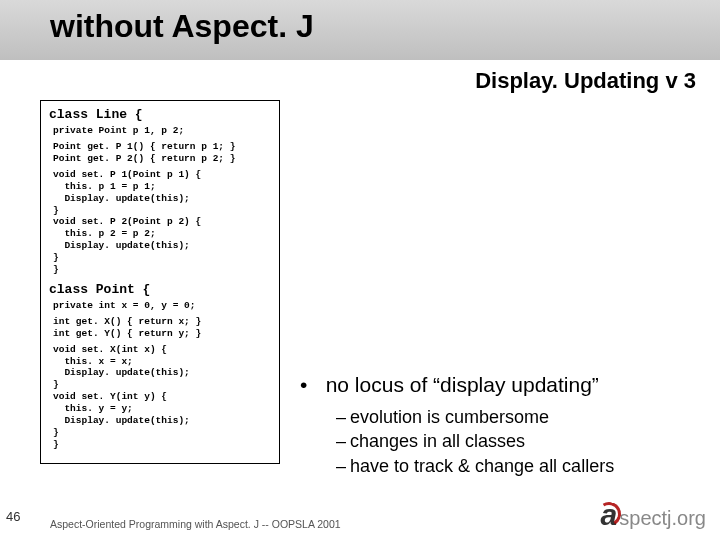  I want to click on code-point-private: private int x = 0, y = 0;, so click(162, 306).